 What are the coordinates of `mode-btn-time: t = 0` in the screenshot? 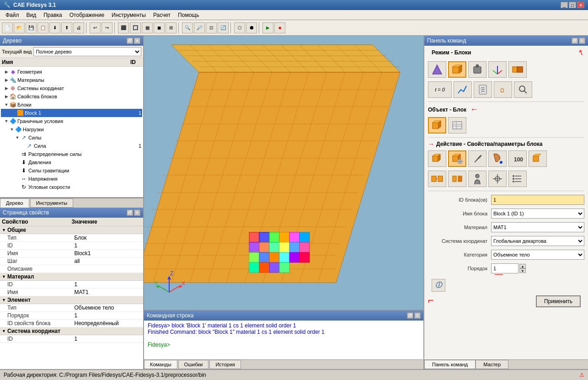 It's located at (440, 90).